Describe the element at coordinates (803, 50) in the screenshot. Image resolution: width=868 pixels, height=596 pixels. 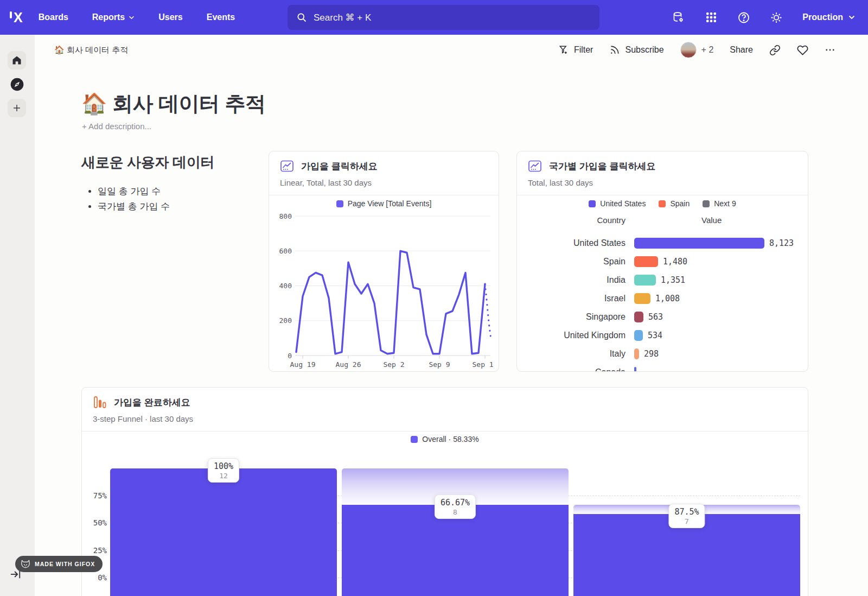
I see `heart-icon` at that location.